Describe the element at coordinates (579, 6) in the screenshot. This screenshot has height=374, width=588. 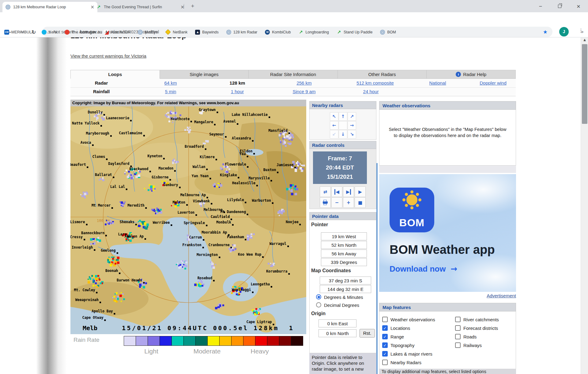
I see `close-window-button: ×` at that location.